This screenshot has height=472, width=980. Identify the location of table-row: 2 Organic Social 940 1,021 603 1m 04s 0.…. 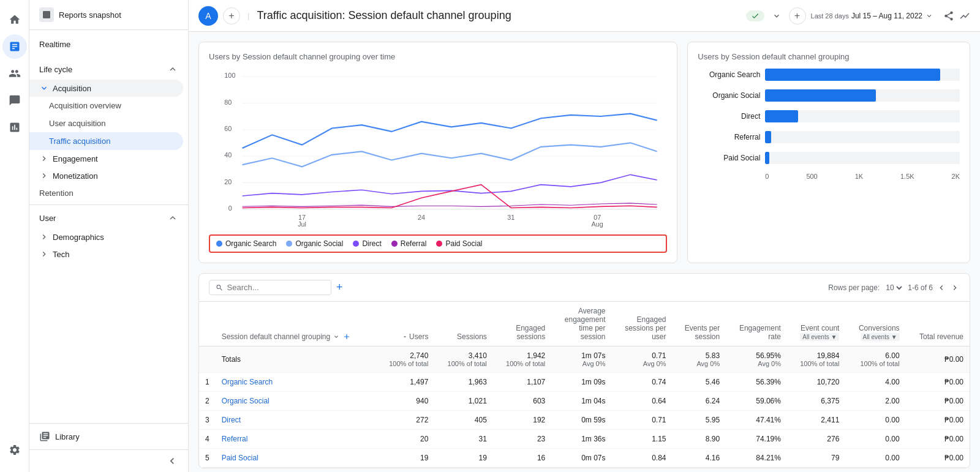
(584, 402).